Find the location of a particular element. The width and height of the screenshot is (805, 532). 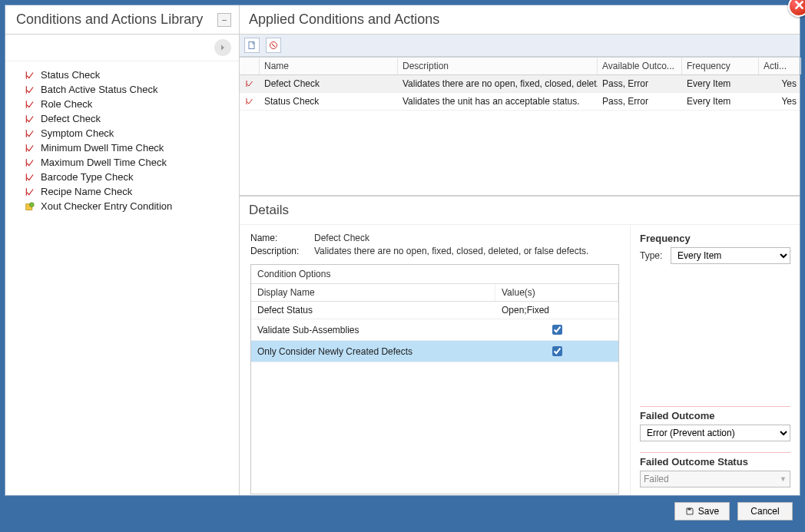

condition-display: Validate Sub-Assemblies is located at coordinates (373, 330).